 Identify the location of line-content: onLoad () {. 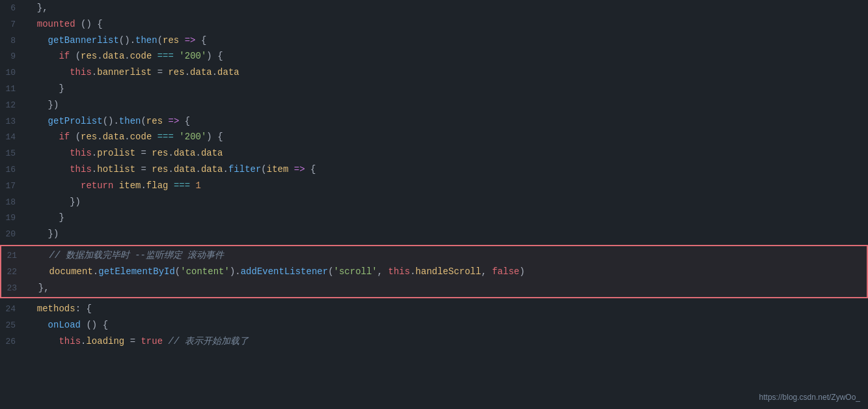
(447, 325).